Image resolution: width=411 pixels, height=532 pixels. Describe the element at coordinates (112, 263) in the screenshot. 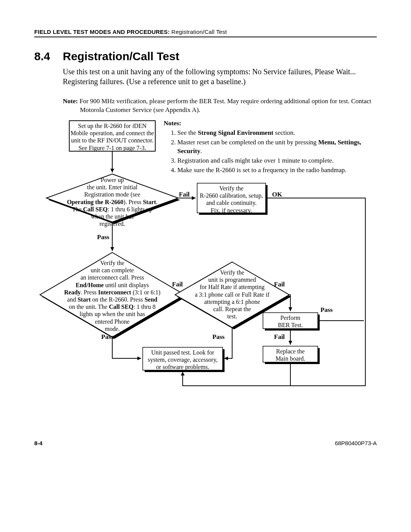

I see `d2-l1: Verify the` at that location.